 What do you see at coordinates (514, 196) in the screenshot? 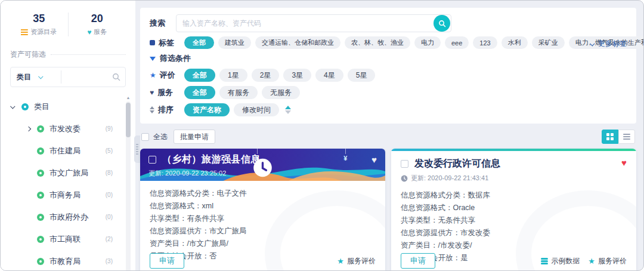
I see `card-field: 信息资源格式分类：数据库` at bounding box center [514, 196].